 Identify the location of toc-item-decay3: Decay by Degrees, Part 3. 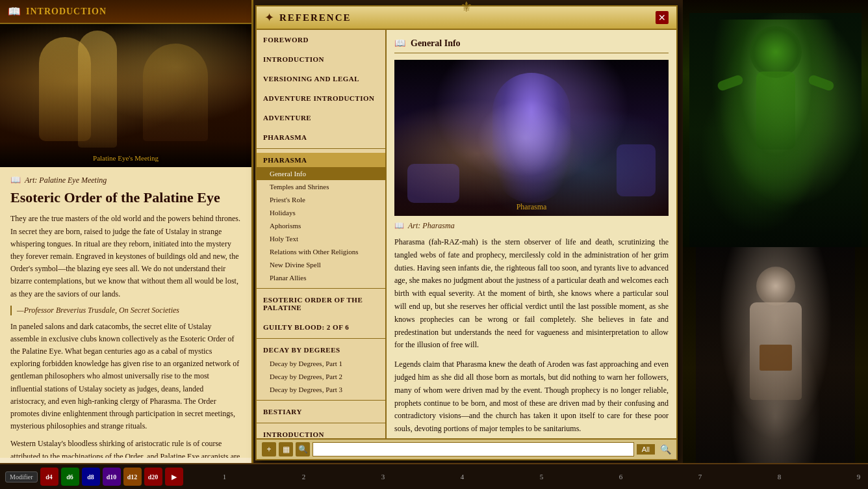
(321, 390).